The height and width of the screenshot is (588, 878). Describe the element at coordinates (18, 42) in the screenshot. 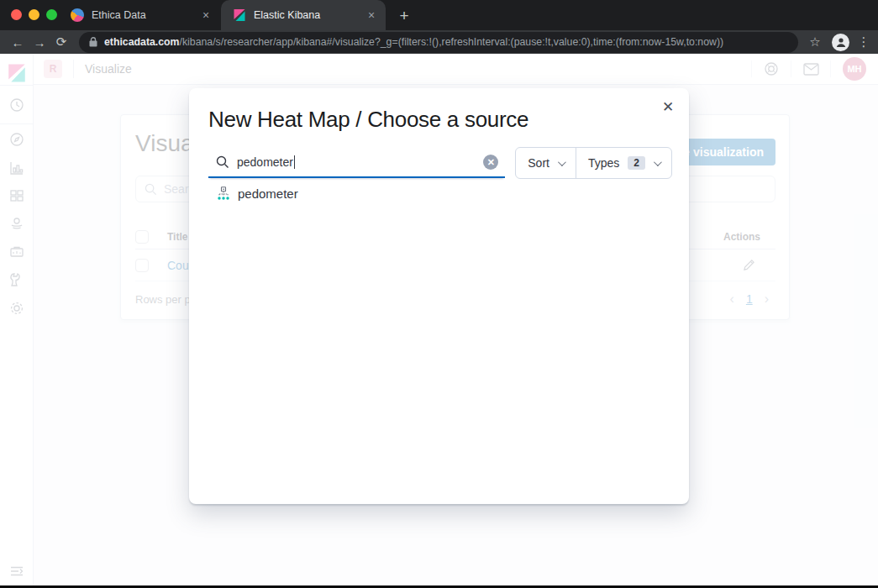

I see `back-icon: ←` at that location.